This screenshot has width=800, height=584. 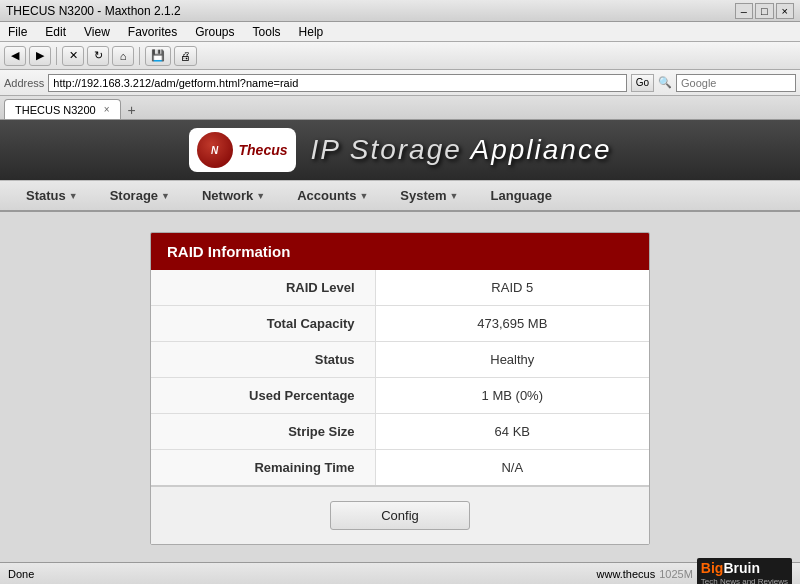 What do you see at coordinates (98, 56) in the screenshot?
I see `refresh-button: ↻` at bounding box center [98, 56].